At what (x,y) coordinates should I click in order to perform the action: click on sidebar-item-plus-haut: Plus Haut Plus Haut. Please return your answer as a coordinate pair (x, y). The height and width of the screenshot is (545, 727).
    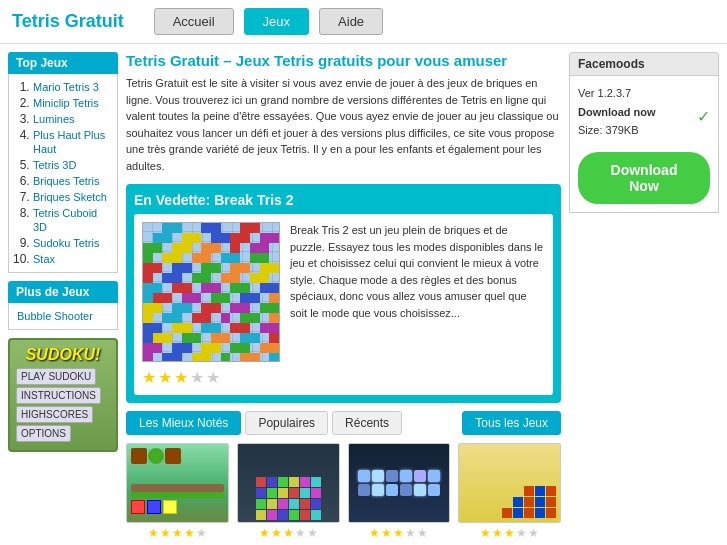
    Looking at the image, I should click on (69, 142).